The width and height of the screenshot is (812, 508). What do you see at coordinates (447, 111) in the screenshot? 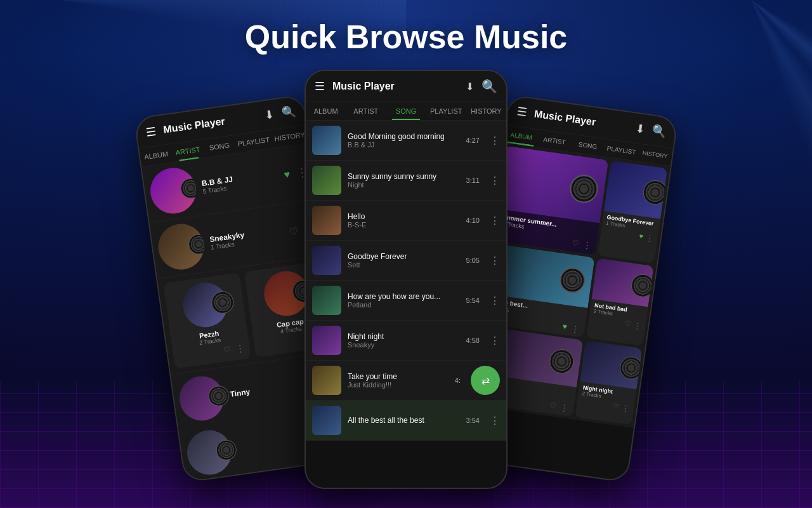
I see `center-tab-playlist: PLAYLIST` at bounding box center [447, 111].